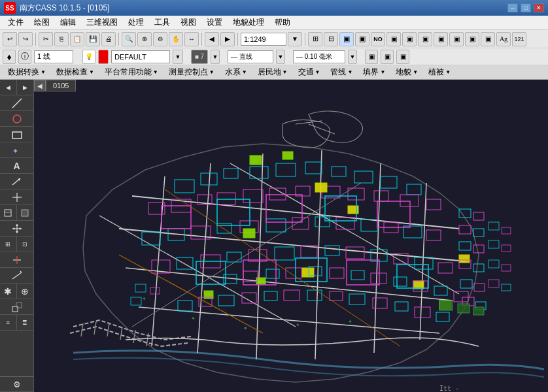 The image size is (548, 392). I want to click on color-arrow-btn: ▼, so click(178, 57).